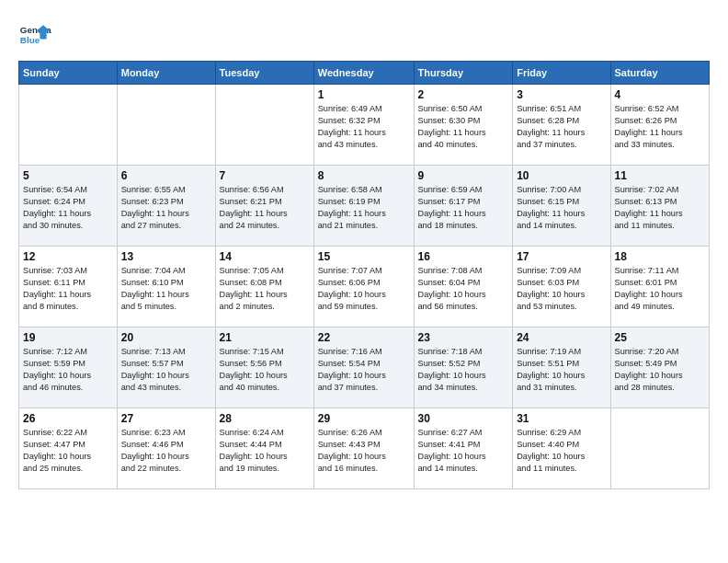  What do you see at coordinates (165, 368) in the screenshot?
I see `day-cell: 20Sunrise: 7:13 AM Sunset: 5:57 PM Dayli…` at bounding box center [165, 368].